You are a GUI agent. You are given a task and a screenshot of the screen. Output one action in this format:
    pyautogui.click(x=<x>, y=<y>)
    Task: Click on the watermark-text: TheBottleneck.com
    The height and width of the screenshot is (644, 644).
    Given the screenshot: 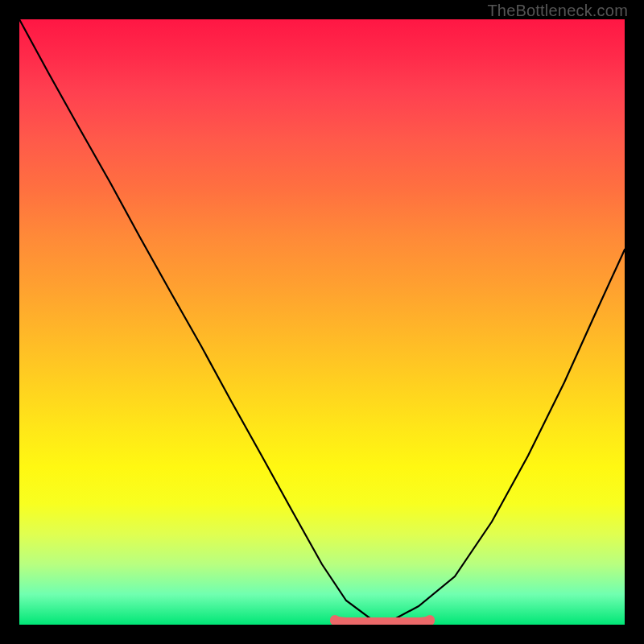 What is the action you would take?
    pyautogui.click(x=557, y=11)
    